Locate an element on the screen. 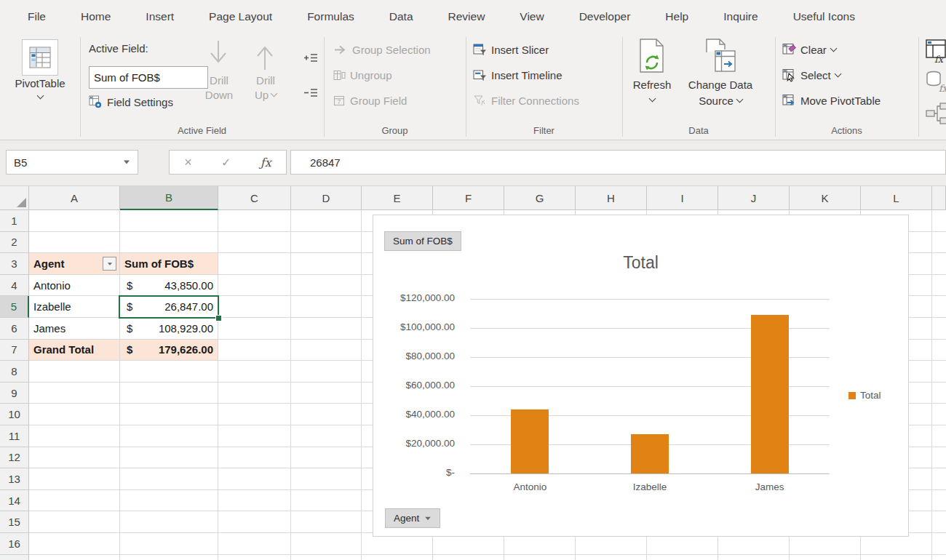  chart-gridline is located at coordinates (650, 300).